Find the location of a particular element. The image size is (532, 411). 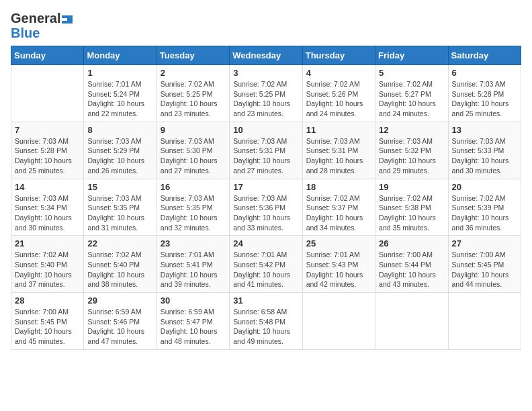

day-info: Sunrise: 6:58 AMSunset: 5:48 PMDaylight:… is located at coordinates (266, 326).